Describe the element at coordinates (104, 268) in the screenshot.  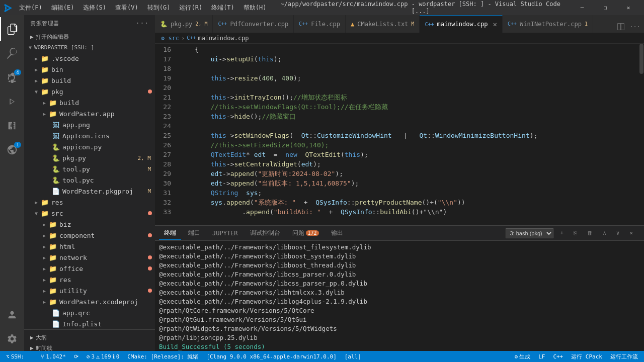
I see `office-label: office` at that location.